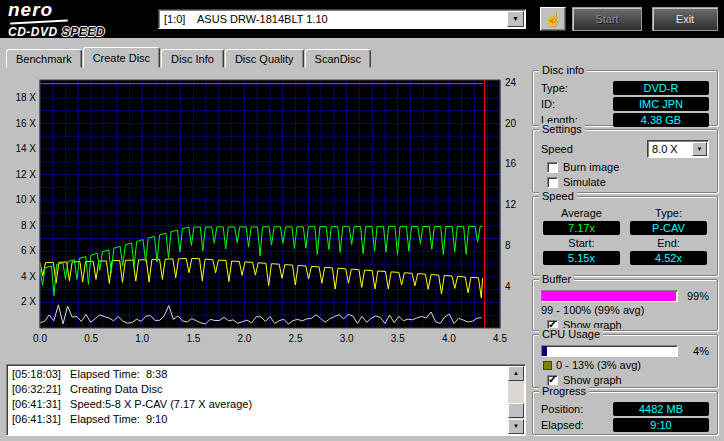 The image size is (724, 441). What do you see at coordinates (511, 204) in the screenshot?
I see `svg-text: 12` at bounding box center [511, 204].